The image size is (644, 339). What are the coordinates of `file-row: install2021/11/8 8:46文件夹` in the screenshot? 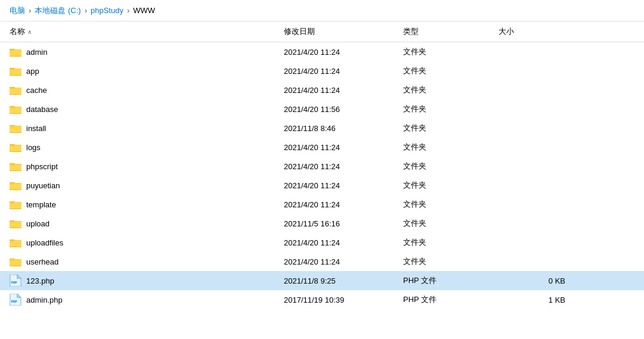 It's located at (322, 128).